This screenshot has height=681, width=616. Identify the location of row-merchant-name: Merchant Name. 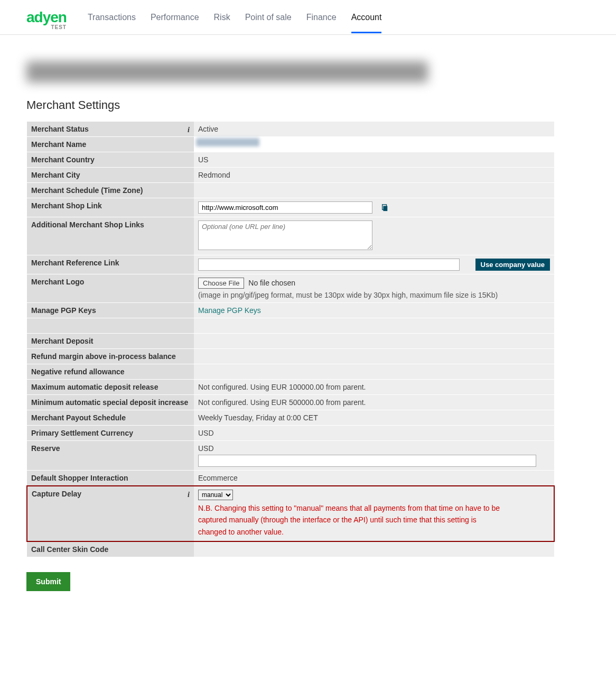
(291, 145).